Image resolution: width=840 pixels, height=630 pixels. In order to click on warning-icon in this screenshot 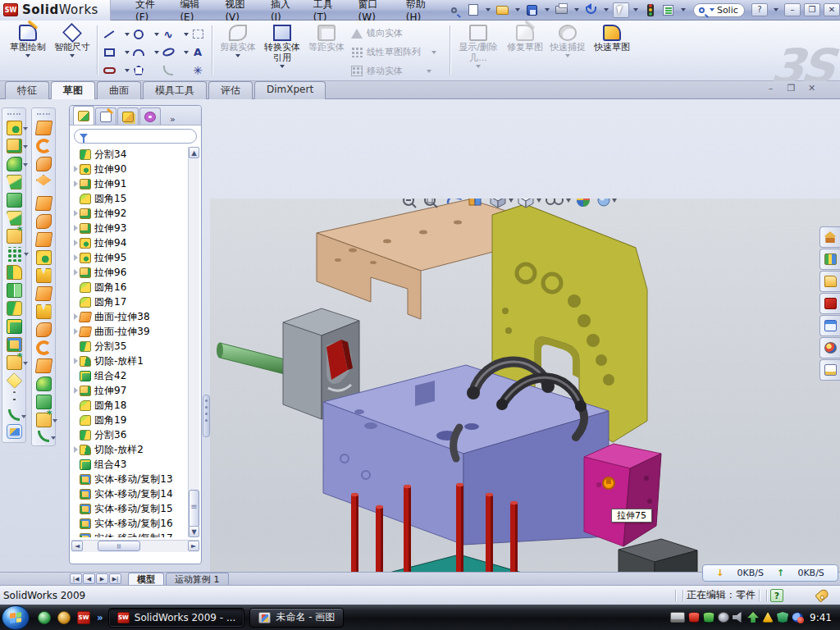, I will do `click(768, 617)`.